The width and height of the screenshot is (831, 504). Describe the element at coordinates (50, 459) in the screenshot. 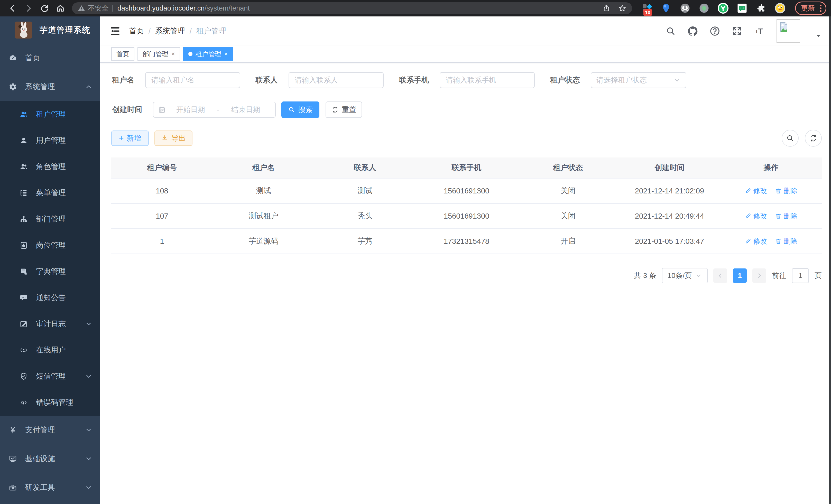

I see `sidebar-item-infra: 基础设施` at that location.